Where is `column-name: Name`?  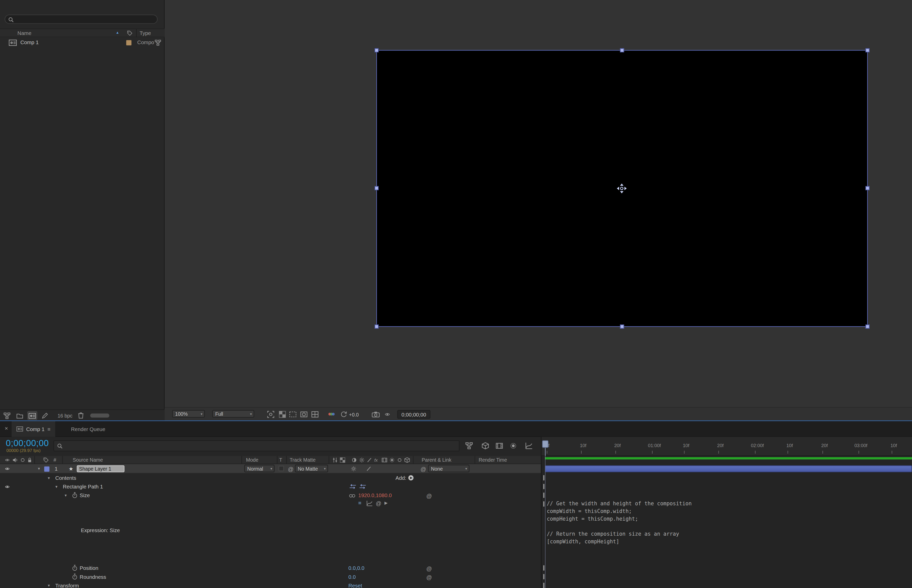
column-name: Name is located at coordinates (24, 34).